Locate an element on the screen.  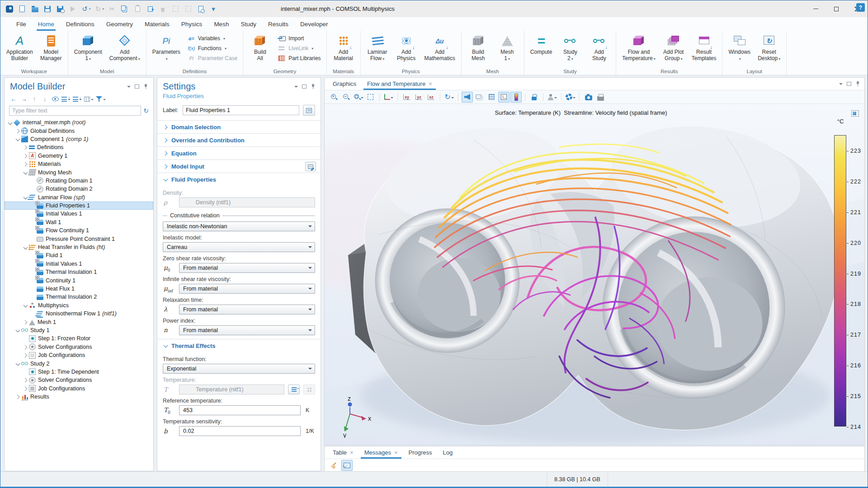
variables-button: a=Variables▾ is located at coordinates (212, 38).